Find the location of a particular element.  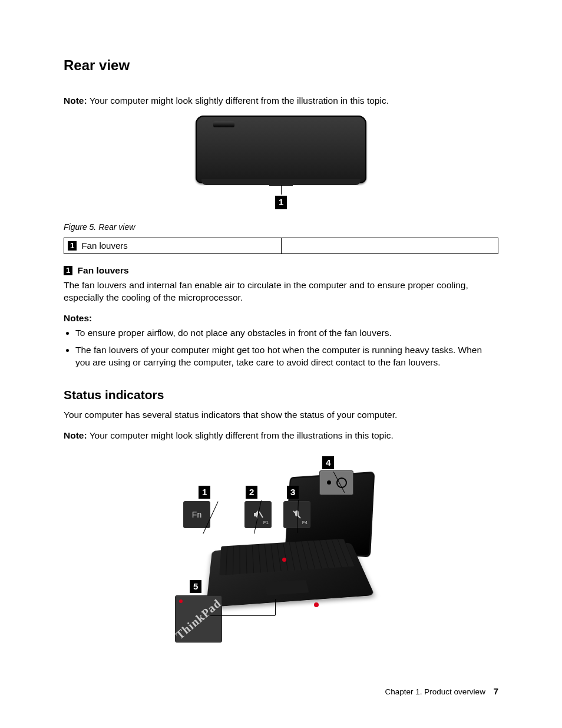

heading-rear-view: Rear view is located at coordinates (281, 65).